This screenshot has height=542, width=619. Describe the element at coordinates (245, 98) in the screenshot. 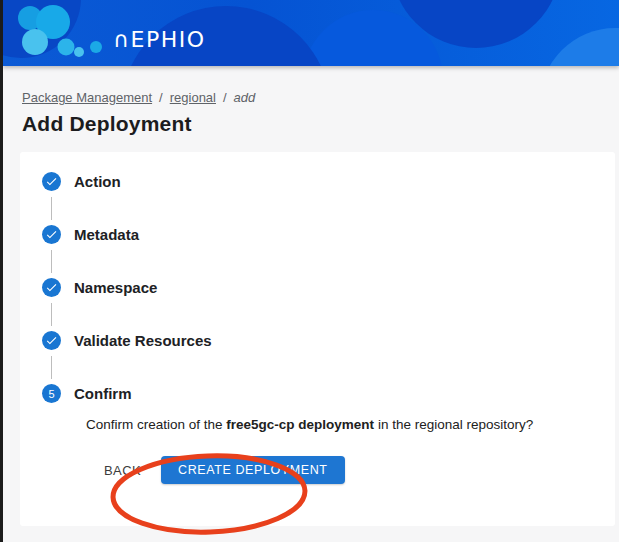

I see `breadcrumb-current-add: add` at that location.